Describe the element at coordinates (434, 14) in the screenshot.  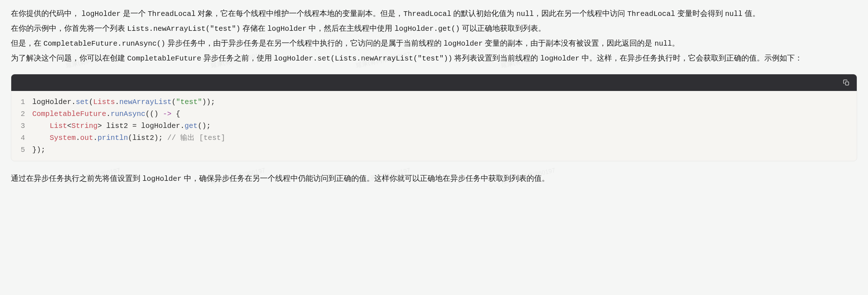
I see `paragraph-1: 在你提供的代码中， logHolder 是一个 ThreadLocal 对象，它…` at that location.